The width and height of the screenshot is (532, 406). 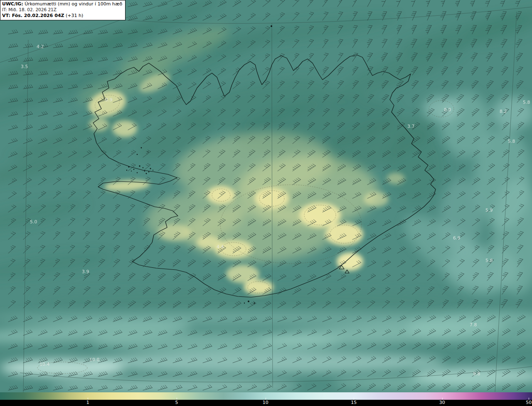 What do you see at coordinates (109, 100) in the screenshot?
I see `map-value-label: 0.9` at bounding box center [109, 100].